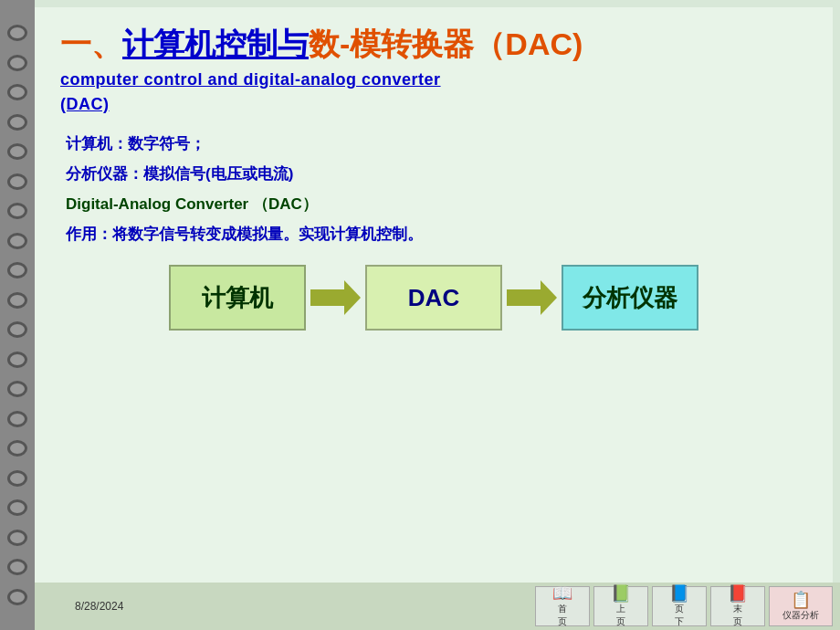 The image size is (840, 630). What do you see at coordinates (434, 298) in the screenshot?
I see `box-dac: DAC` at bounding box center [434, 298].